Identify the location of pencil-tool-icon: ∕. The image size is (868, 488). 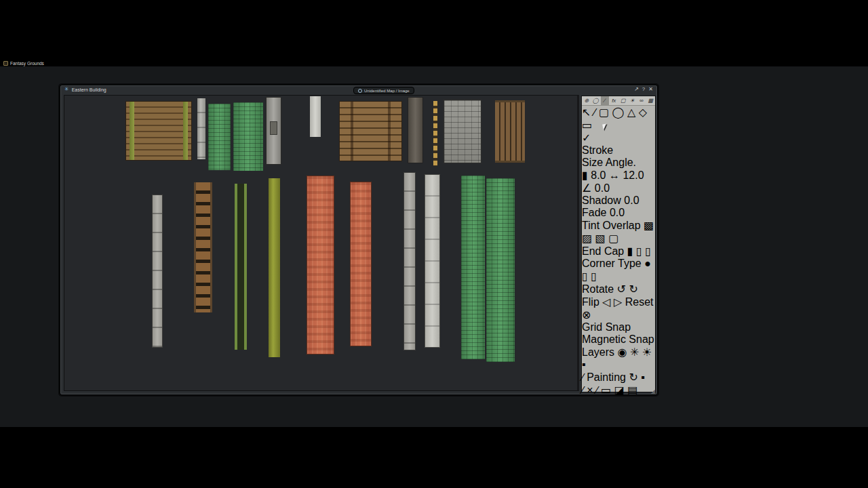
(605, 100).